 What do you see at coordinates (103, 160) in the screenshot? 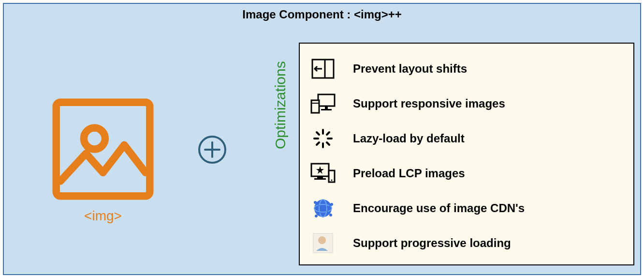
I see `image-element-block: <img>` at bounding box center [103, 160].